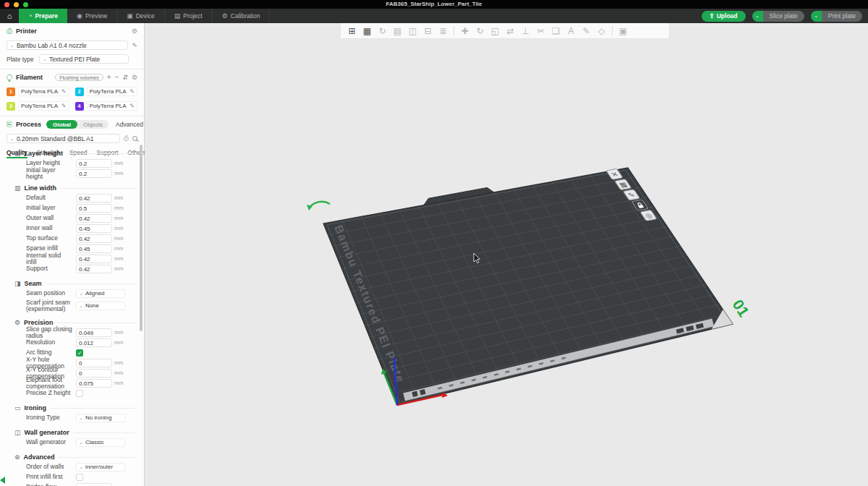 The height and width of the screenshot is (486, 868). I want to click on tab-preview: ◉Preview, so click(93, 16).